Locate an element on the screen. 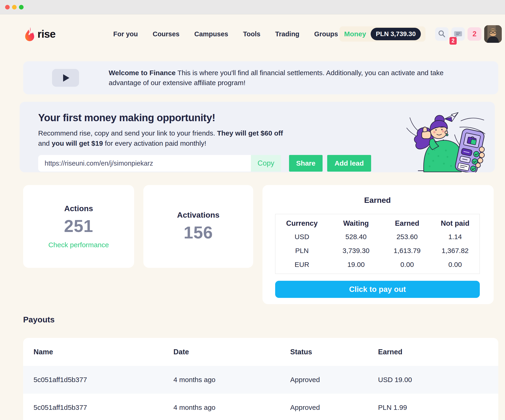 This screenshot has height=420, width=505. notpaid-cell: 1,367.82 is located at coordinates (455, 251).